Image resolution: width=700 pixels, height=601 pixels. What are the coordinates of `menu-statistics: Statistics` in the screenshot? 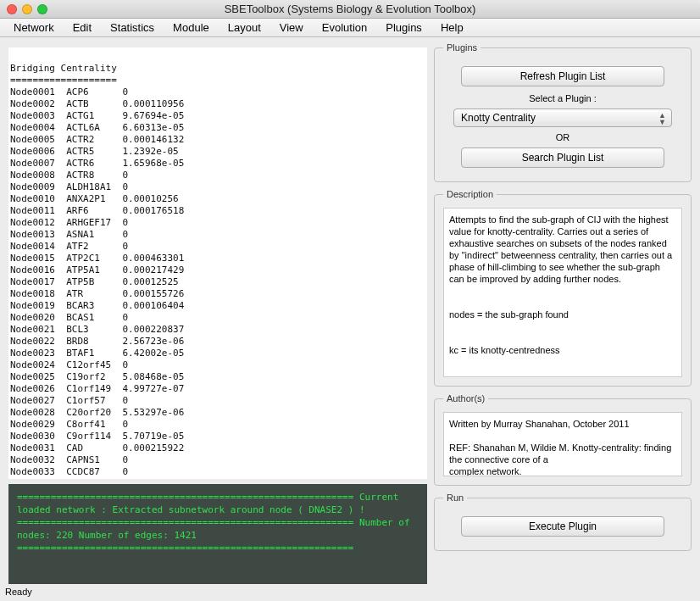 It's located at (132, 27).